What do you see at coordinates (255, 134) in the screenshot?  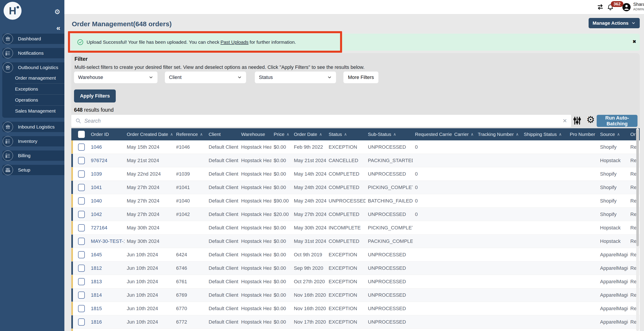 I see `column-header-warehouse: Warehouse` at bounding box center [255, 134].